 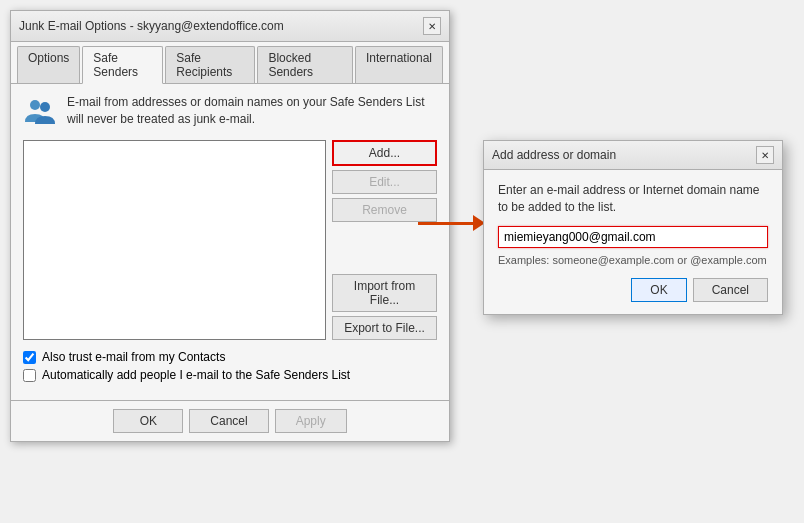 What do you see at coordinates (134, 357) in the screenshot?
I see `trust-contacts-label: Also trust e-mail from my Contacts` at bounding box center [134, 357].